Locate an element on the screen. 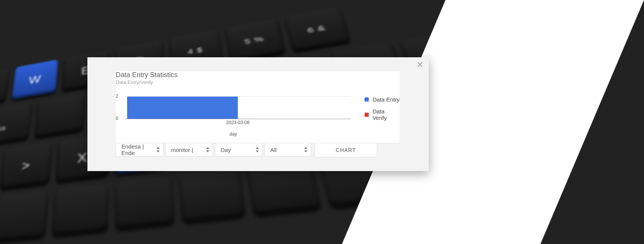 The image size is (644, 244). keyboard-key: Bloq Mayús is located at coordinates (16, 126).